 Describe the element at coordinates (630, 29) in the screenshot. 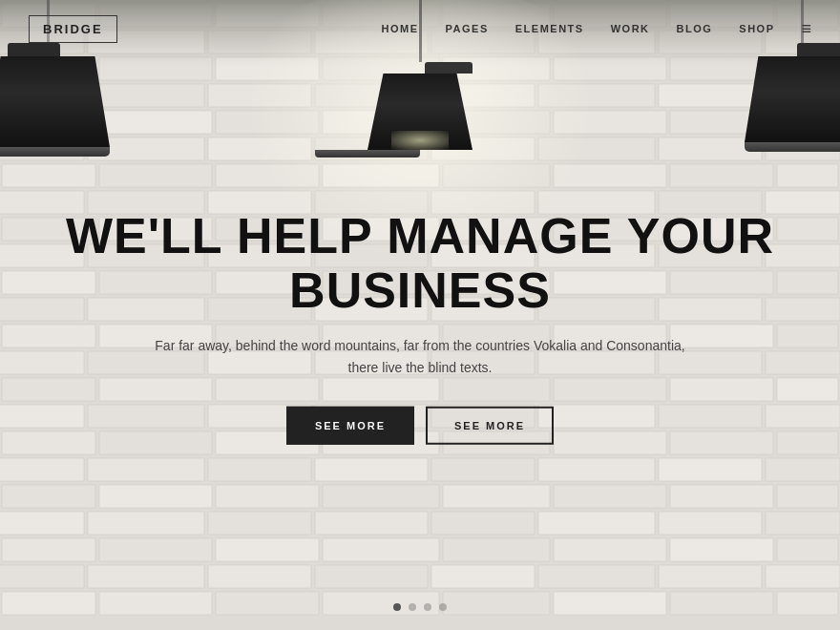

I see `nav-work: WORK` at that location.